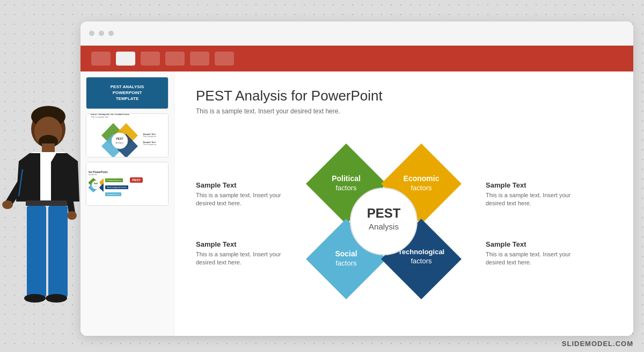 The image size is (644, 352). I want to click on slide-panel: PEST ANALYSISPOWERPOINTTEMPLATE PEST Ana…, so click(128, 204).